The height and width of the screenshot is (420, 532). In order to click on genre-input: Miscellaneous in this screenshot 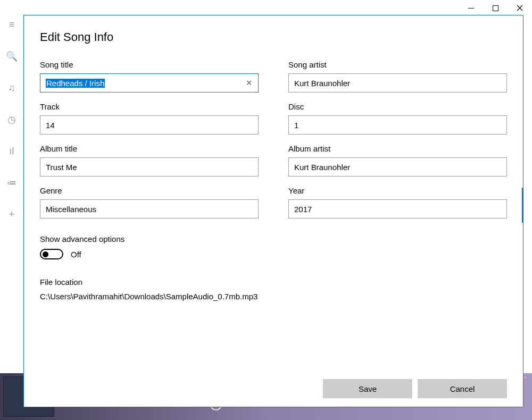, I will do `click(149, 209)`.